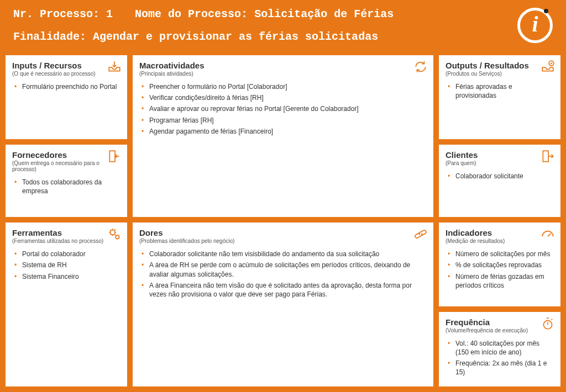  What do you see at coordinates (67, 265) in the screenshot?
I see `list-item: Sistema de RH` at bounding box center [67, 265].